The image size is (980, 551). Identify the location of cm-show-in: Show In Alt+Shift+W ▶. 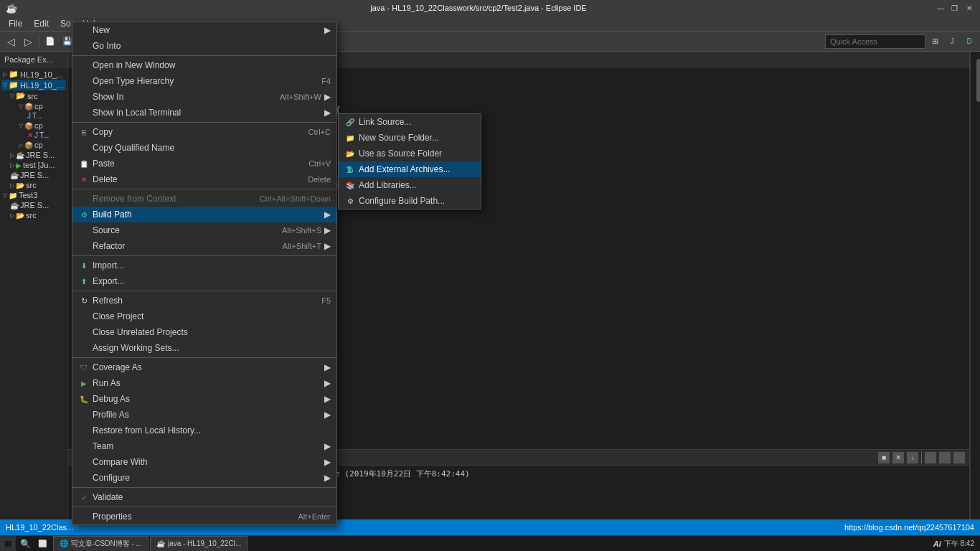
(204, 97).